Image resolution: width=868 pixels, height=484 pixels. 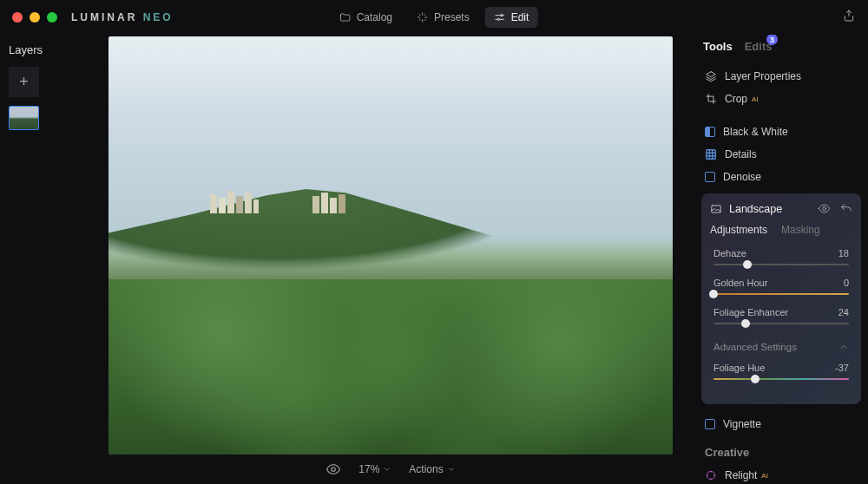 I want to click on tool-vignette: Vignette, so click(x=781, y=424).